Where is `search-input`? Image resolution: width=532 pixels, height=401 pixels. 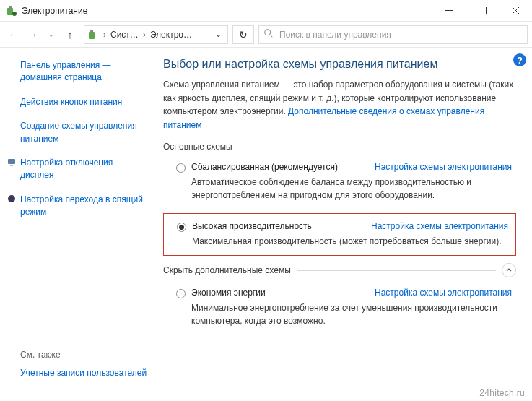
search-input is located at coordinates (401, 35).